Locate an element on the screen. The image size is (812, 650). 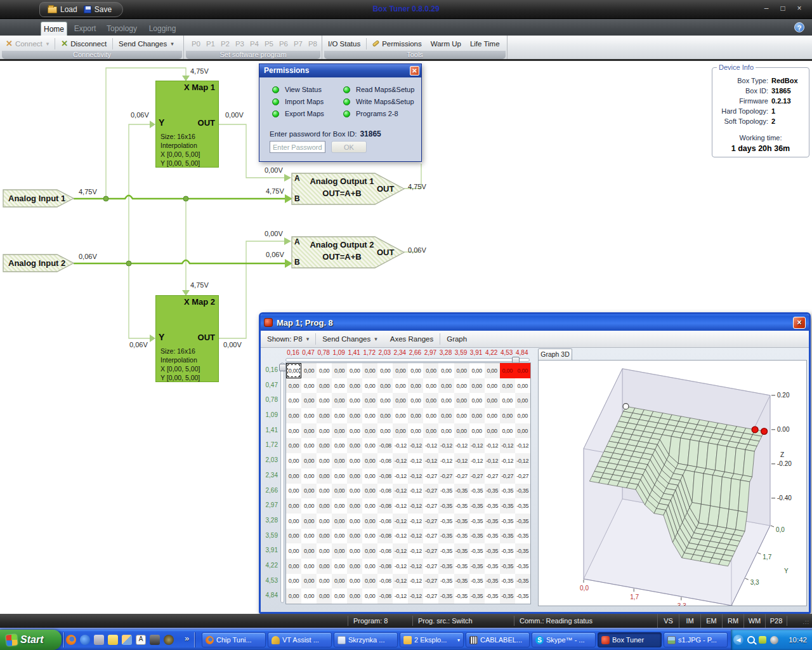
movie-icon is located at coordinates (155, 640).